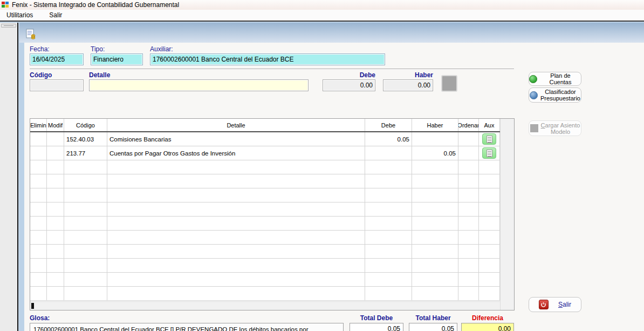 This screenshot has height=331, width=644. What do you see at coordinates (265, 153) in the screenshot?
I see `table-row: 213.77 Cuentas por Pagar Otros Gastos de…` at bounding box center [265, 153].